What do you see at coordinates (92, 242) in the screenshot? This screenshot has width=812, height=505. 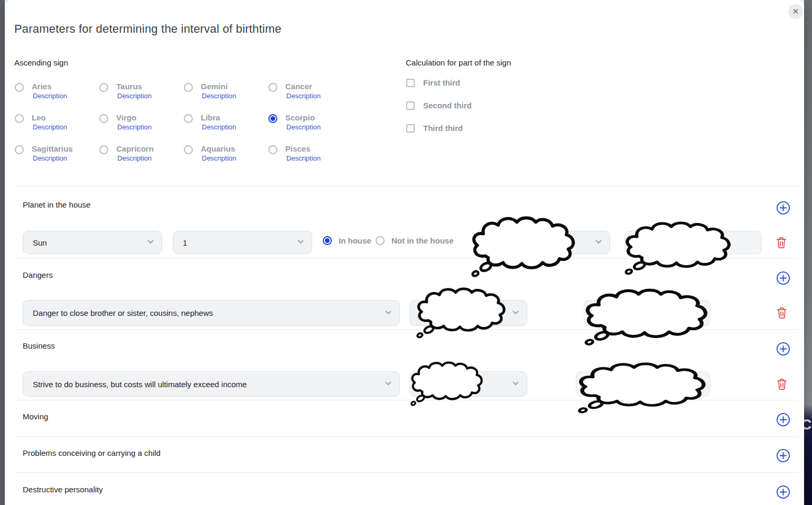 I see `planet-select: Sun` at bounding box center [92, 242].